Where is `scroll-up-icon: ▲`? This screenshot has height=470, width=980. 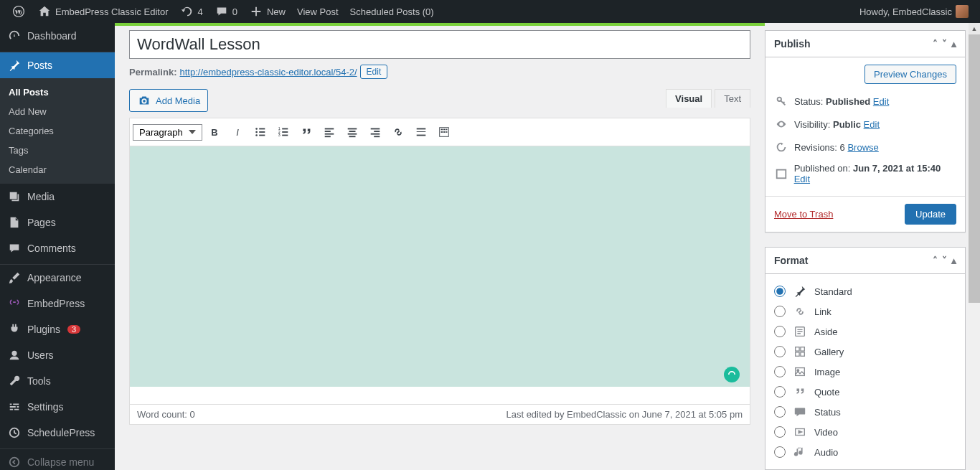 scroll-up-icon: ▲ is located at coordinates (974, 29).